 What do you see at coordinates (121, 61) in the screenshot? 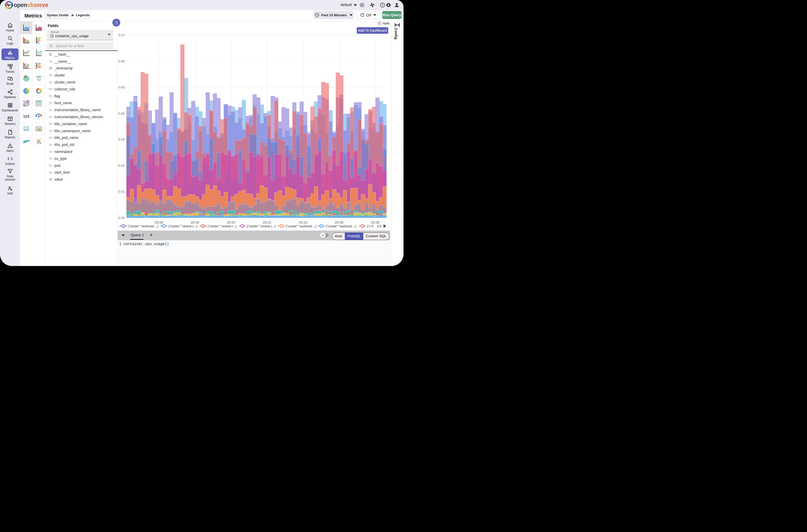
I see `svg-text: 0.06` at bounding box center [121, 61].